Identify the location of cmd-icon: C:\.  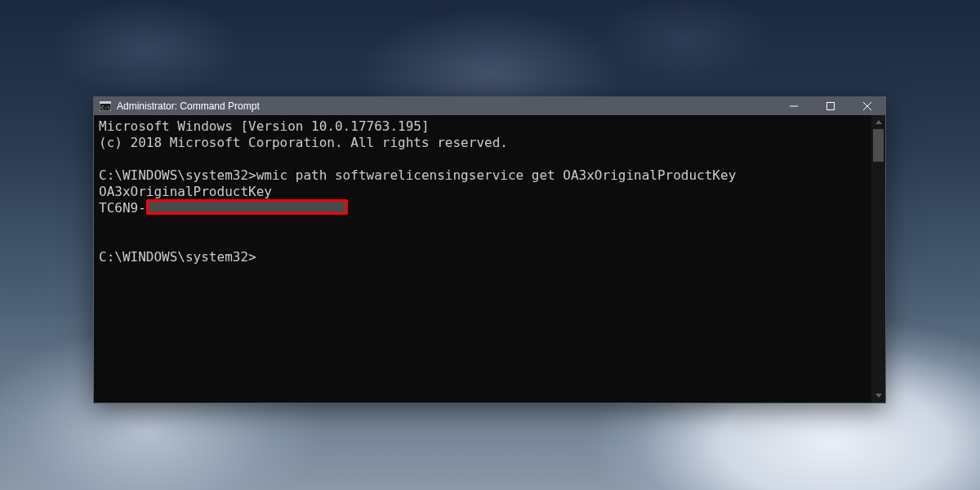
(105, 106).